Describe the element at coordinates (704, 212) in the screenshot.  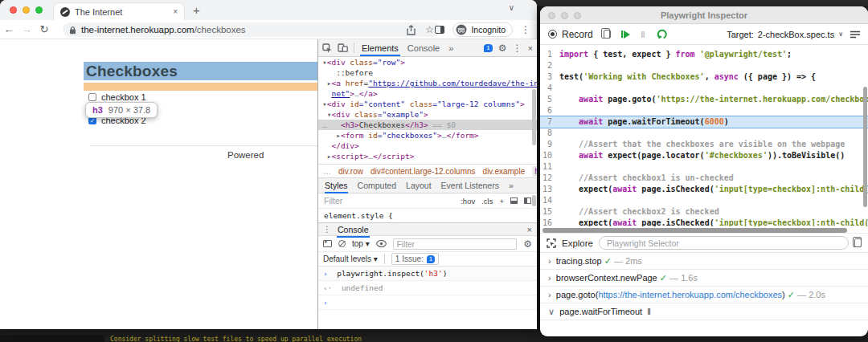
I see `code-line: 15 //Assert checkbox2 is checked` at that location.